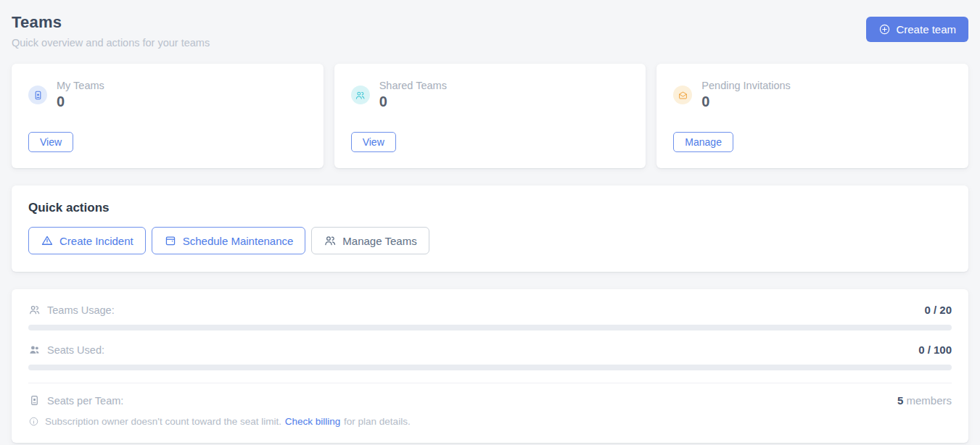 This screenshot has width=980, height=445. I want to click on info-circle-icon, so click(33, 422).